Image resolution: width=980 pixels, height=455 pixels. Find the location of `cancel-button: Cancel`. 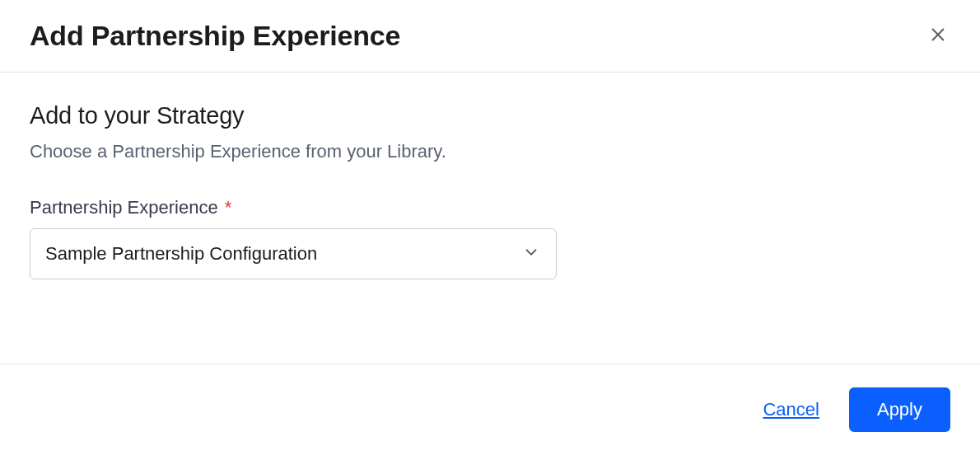

cancel-button: Cancel is located at coordinates (791, 410).